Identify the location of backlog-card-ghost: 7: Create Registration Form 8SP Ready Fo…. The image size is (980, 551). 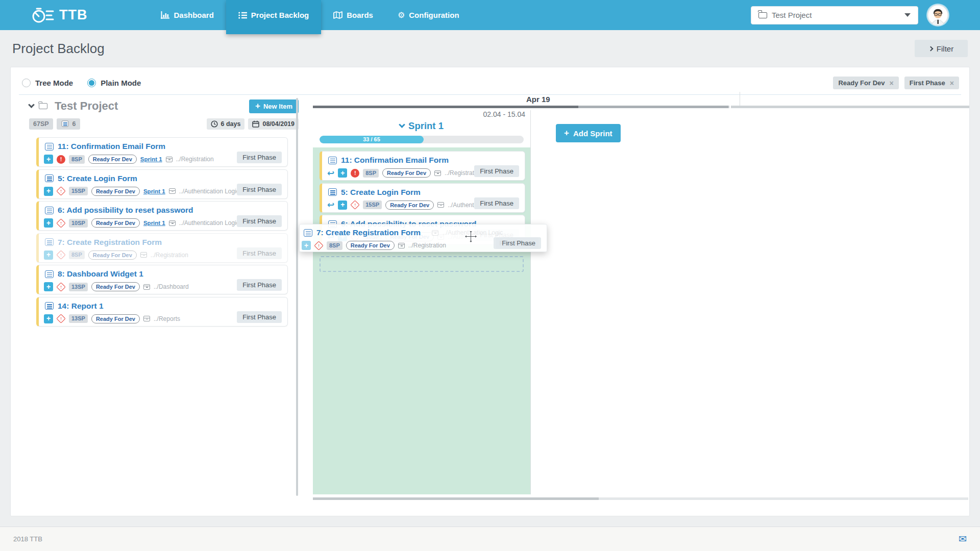
(162, 248).